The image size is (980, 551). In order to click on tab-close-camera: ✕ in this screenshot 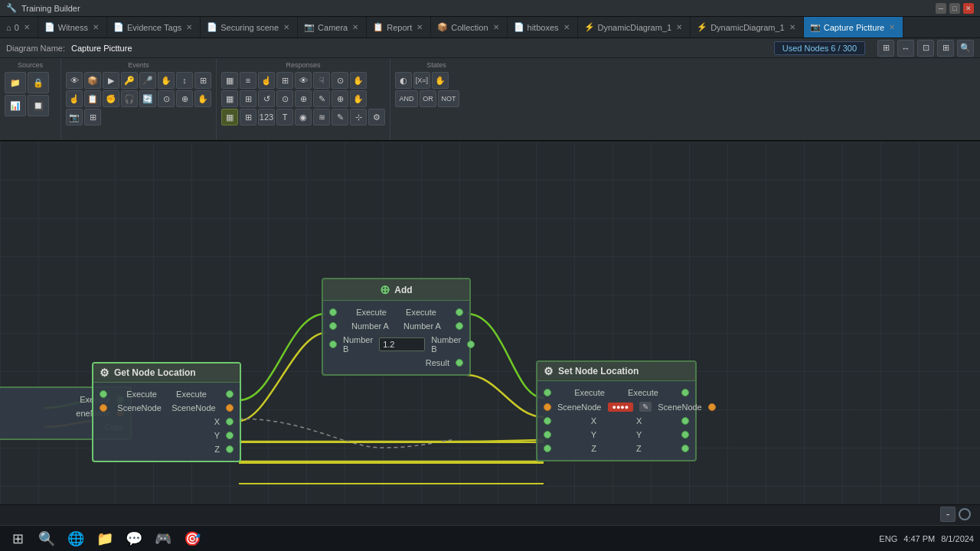, I will do `click(355, 28)`.